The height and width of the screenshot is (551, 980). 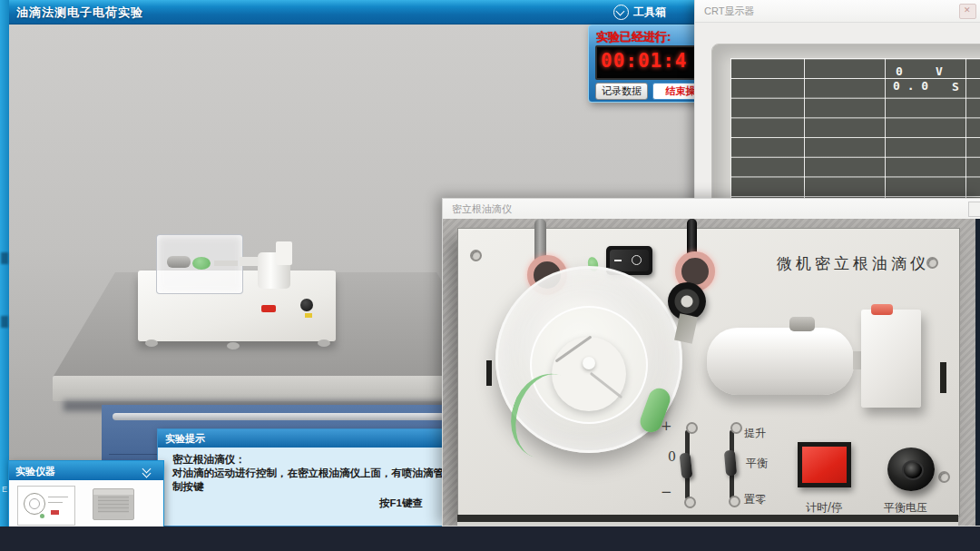 What do you see at coordinates (906, 508) in the screenshot?
I see `voltage-knob-label: 平衡电压` at bounding box center [906, 508].